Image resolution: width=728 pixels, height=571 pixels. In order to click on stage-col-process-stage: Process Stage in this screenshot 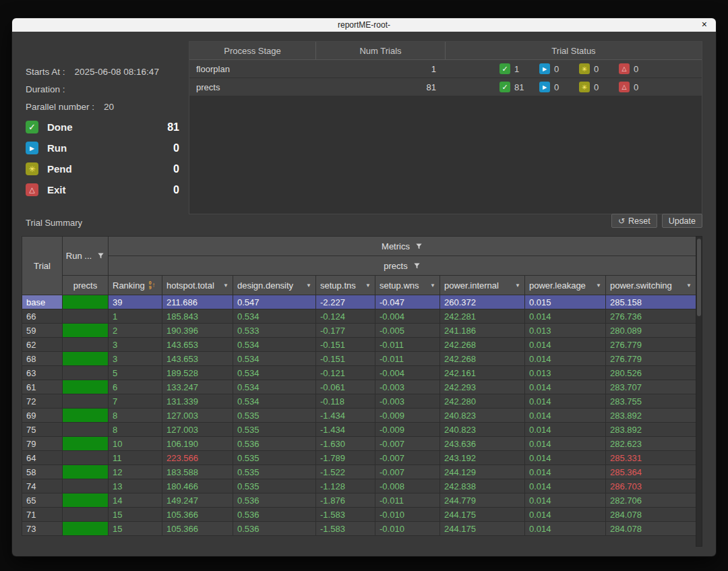, I will do `click(253, 51)`.